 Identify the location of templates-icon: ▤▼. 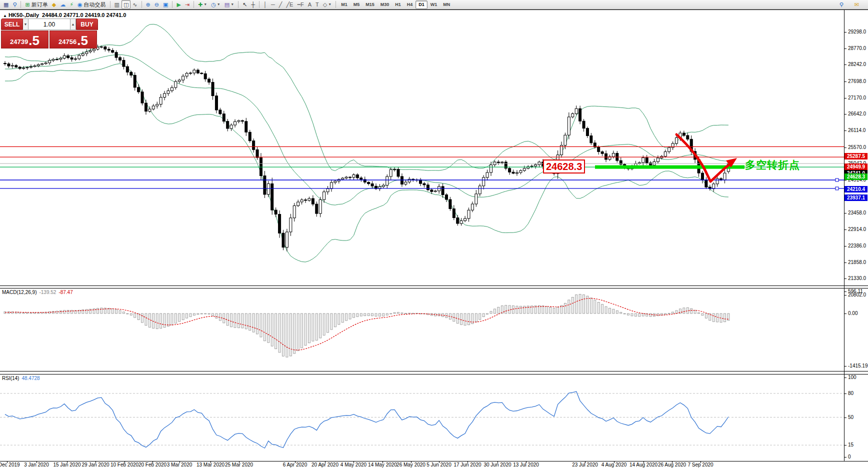
(229, 4).